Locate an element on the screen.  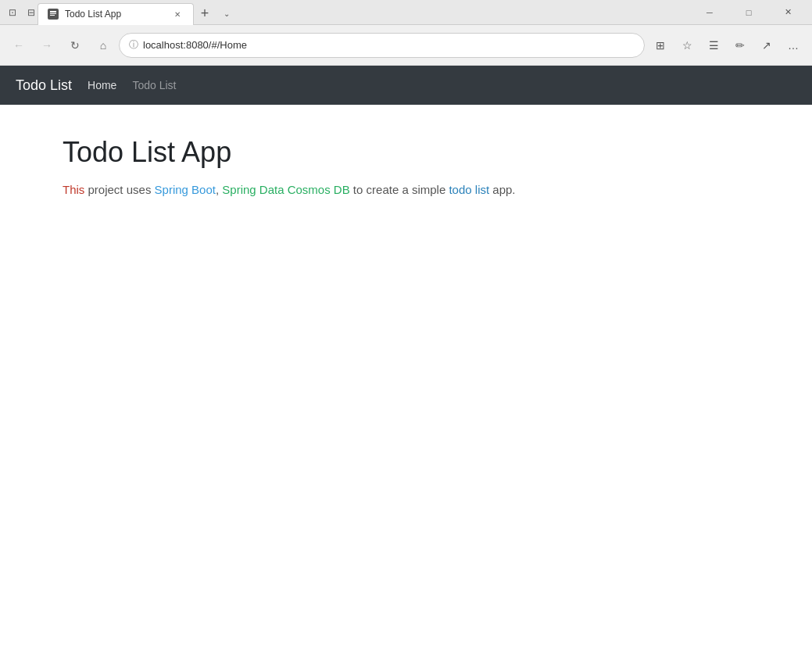
more-button: … is located at coordinates (793, 45).